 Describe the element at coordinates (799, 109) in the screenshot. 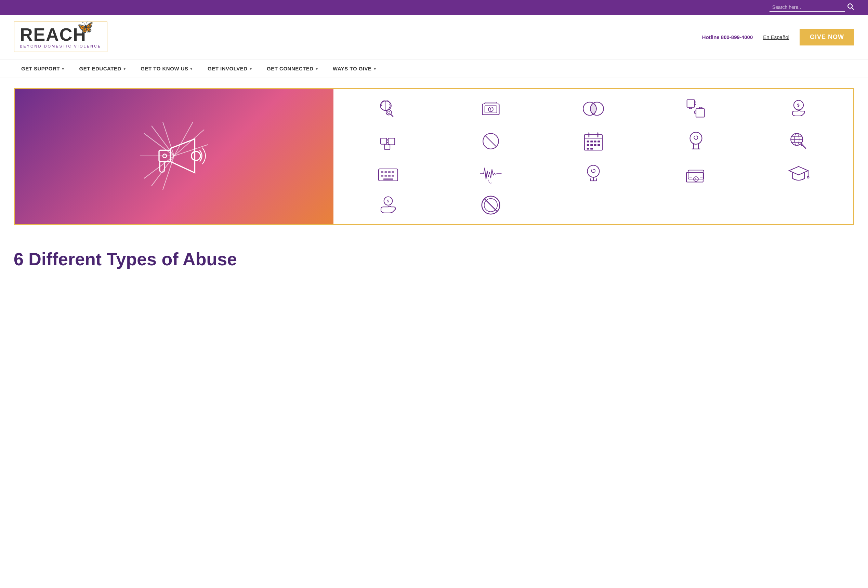

I see `donation-hand-icon: $` at that location.